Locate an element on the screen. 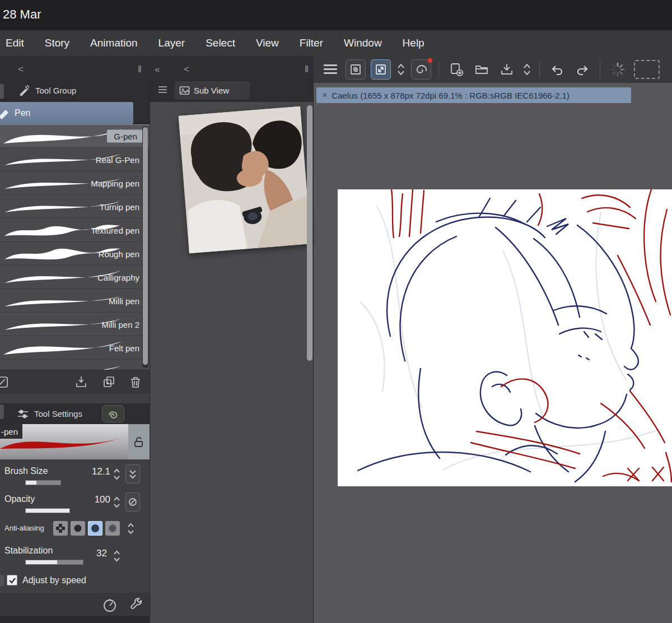 The image size is (672, 623). selected-tool-label: Pen is located at coordinates (22, 113).